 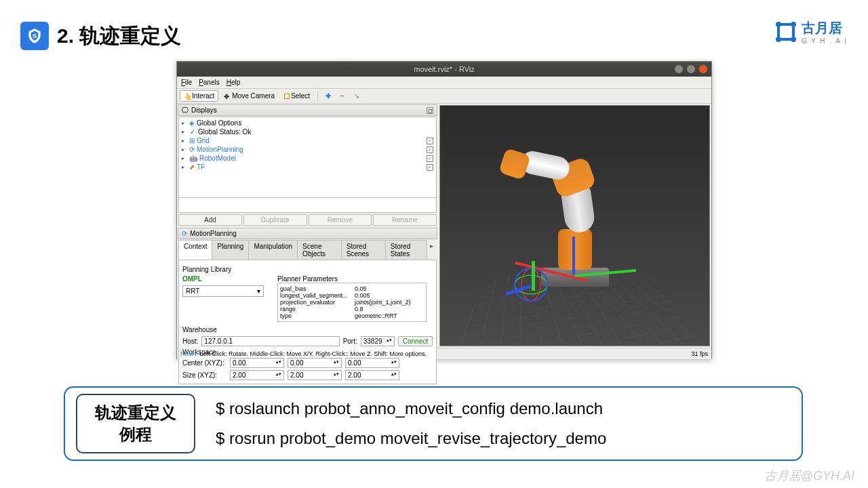 What do you see at coordinates (308, 270) in the screenshot?
I see `planning-library-label: Planning Library` at bounding box center [308, 270].